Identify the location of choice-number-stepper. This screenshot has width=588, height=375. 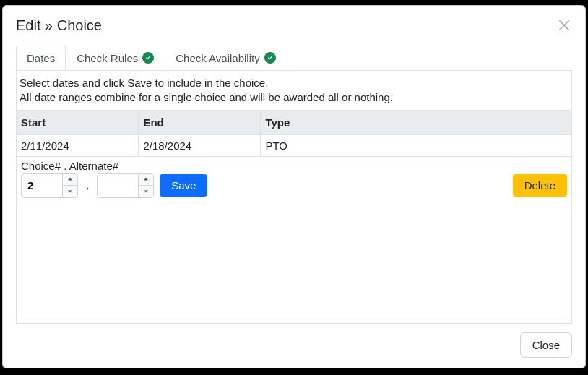
(49, 186).